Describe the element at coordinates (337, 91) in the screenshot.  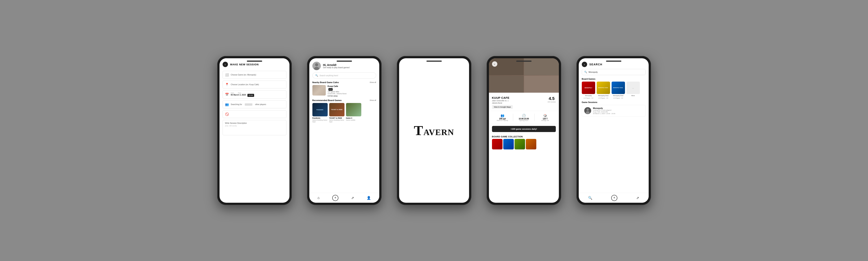
I see `cafe-info: Kuup Cafe 4.5 120 game titles Greenville…` at that location.